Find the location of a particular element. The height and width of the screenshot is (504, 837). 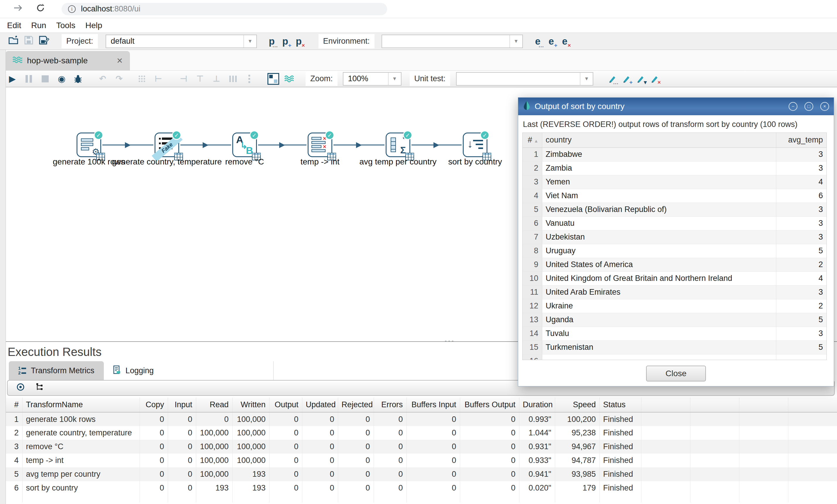

menu-tools: Tools is located at coordinates (66, 25).